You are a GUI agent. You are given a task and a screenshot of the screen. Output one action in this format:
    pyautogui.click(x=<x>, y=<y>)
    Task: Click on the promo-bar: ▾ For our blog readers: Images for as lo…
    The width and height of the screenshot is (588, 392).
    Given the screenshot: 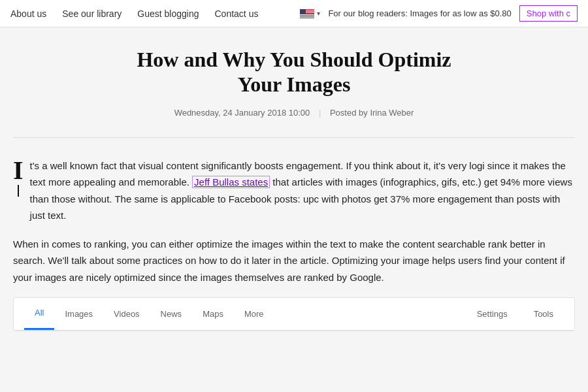 What is the action you would take?
    pyautogui.click(x=439, y=13)
    